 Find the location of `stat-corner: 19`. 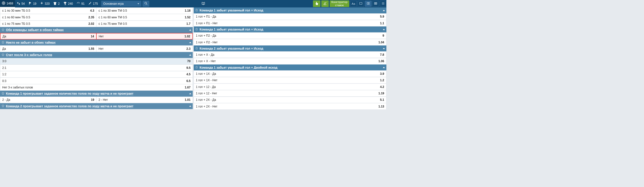

stat-corner: 19 is located at coordinates (32, 4).